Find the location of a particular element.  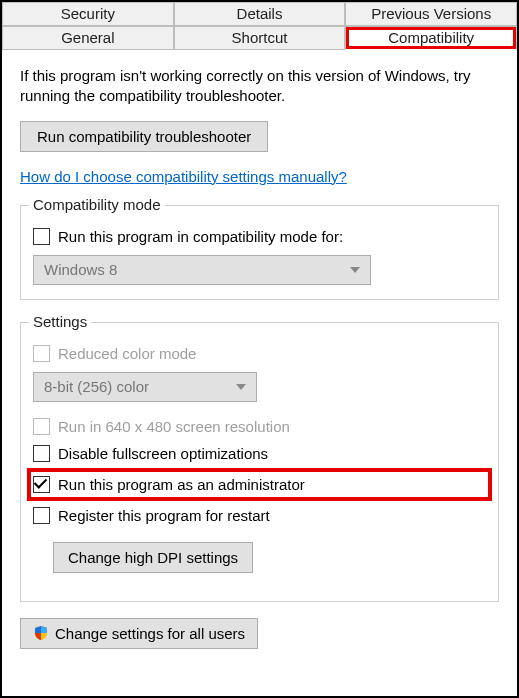

tab-shortcut: Shortcut is located at coordinates (260, 38).